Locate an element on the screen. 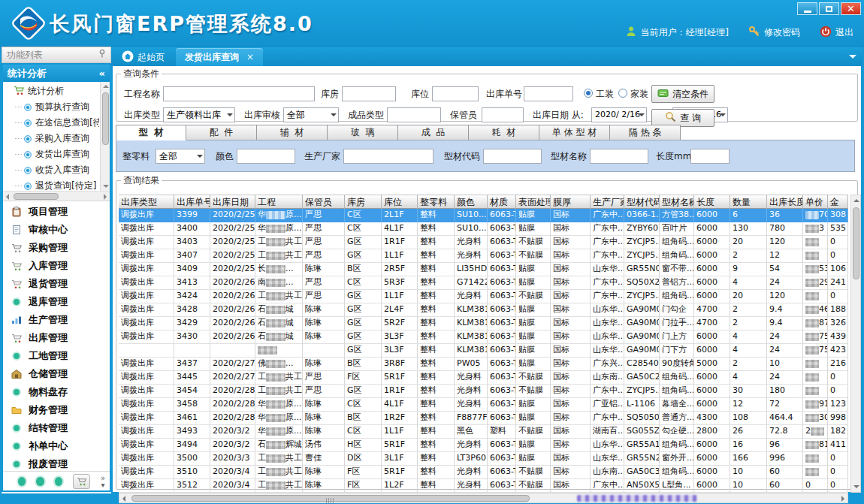 The image size is (864, 504). overflow-cart-button is located at coordinates (81, 481).